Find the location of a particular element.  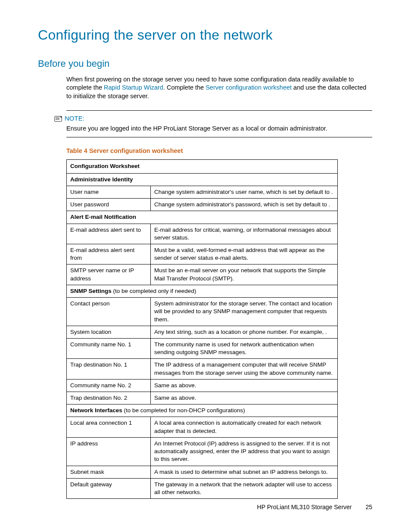

cell-label: User password is located at coordinates (109, 205).